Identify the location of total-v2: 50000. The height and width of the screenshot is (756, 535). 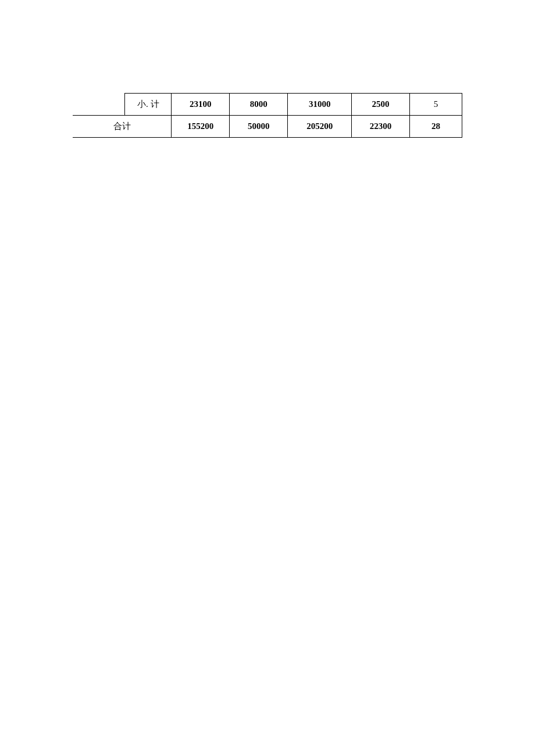
(259, 127).